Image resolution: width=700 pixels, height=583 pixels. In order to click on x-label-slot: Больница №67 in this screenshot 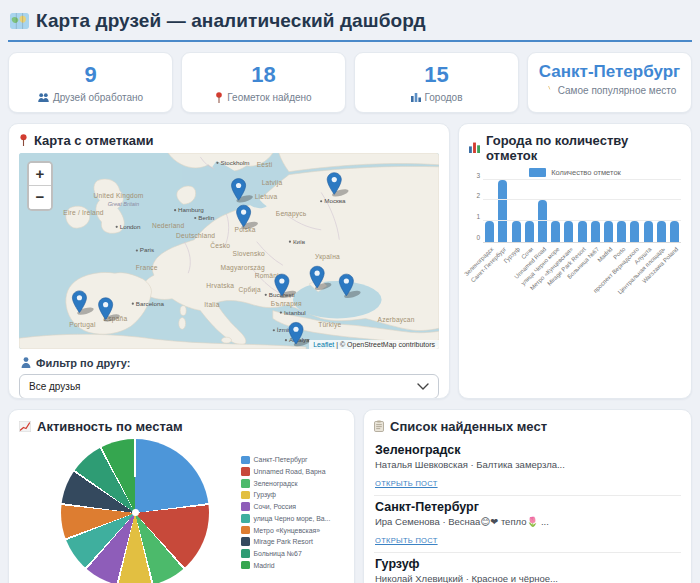, I will do `click(596, 265)`.